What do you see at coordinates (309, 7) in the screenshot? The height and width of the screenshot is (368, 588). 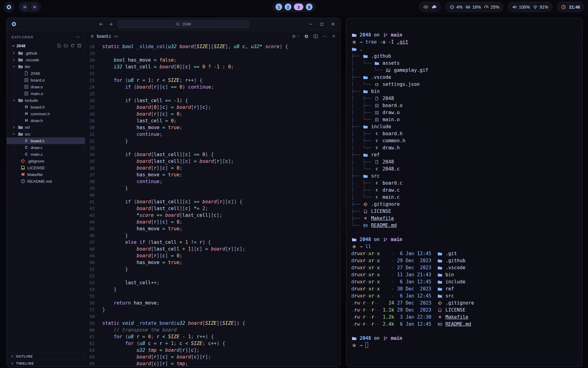 I see `workspace-button-8: 8` at bounding box center [309, 7].